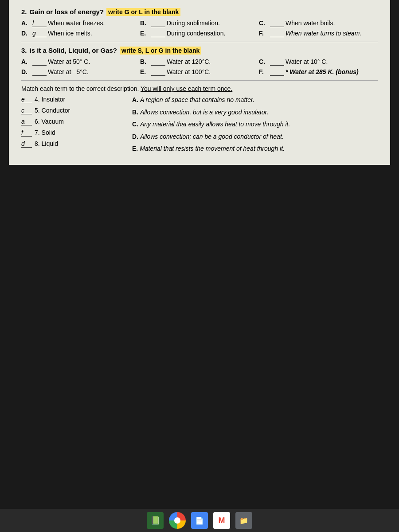 The height and width of the screenshot is (532, 399). Describe the element at coordinates (196, 33) in the screenshot. I see `q2-text-e: During condensation.` at that location.